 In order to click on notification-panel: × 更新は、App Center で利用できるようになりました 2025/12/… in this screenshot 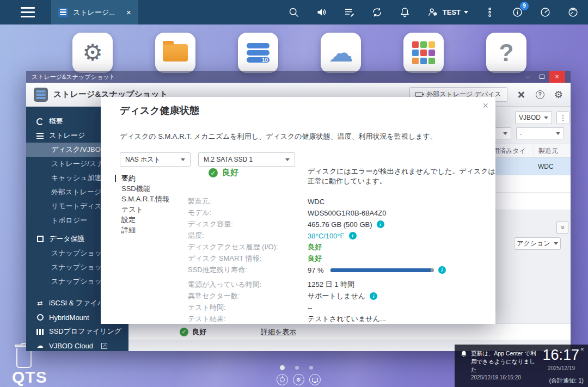, I will do `click(522, 366)`.